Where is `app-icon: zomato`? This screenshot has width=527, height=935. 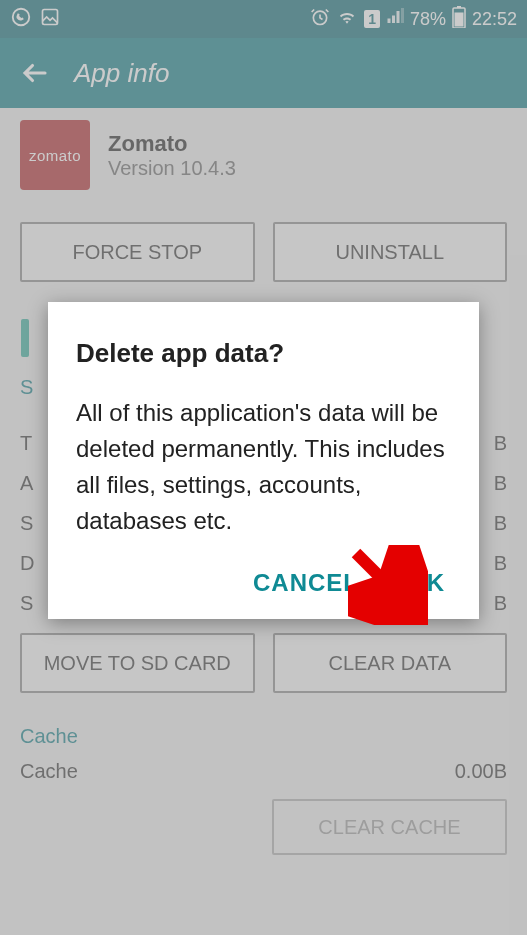 app-icon: zomato is located at coordinates (55, 155).